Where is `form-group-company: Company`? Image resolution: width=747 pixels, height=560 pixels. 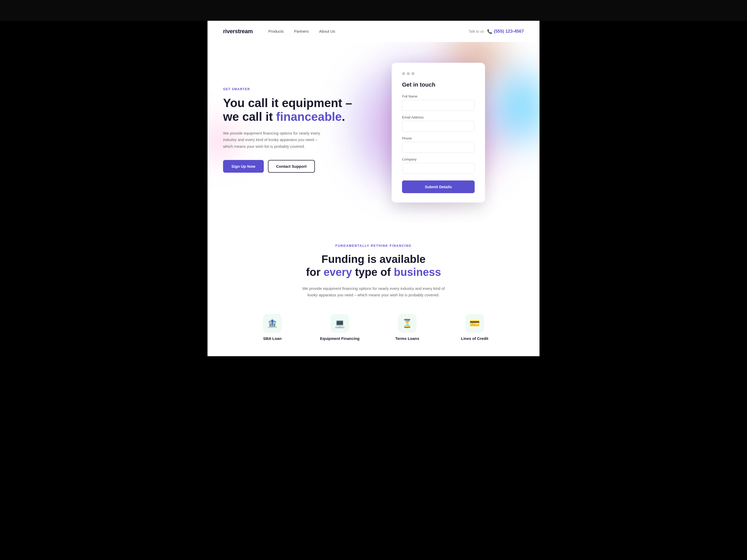 form-group-company: Company is located at coordinates (438, 165).